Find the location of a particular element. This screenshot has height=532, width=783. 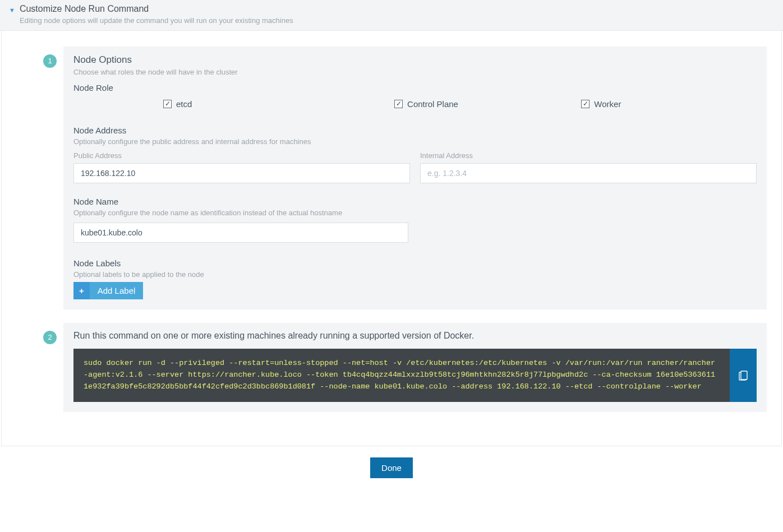

run-instruction: Run this command on one or more existing… is located at coordinates (415, 336).